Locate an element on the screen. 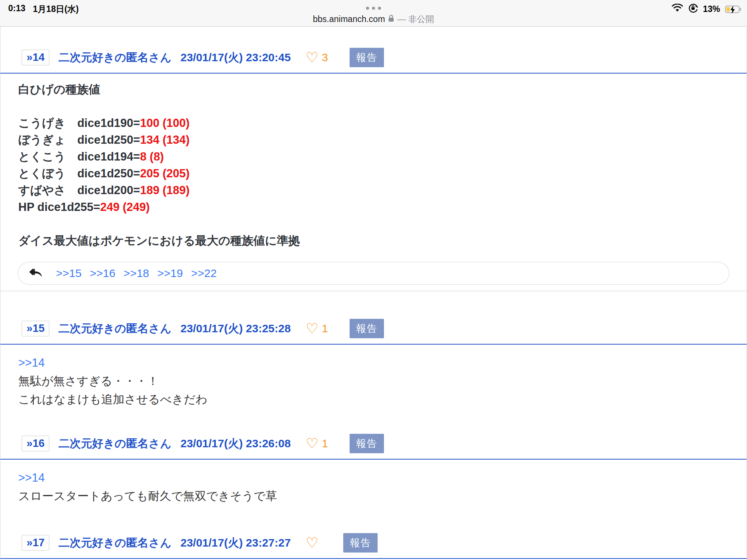 Image resolution: width=747 pixels, height=560 pixels. status-time: 0:13 is located at coordinates (17, 9).